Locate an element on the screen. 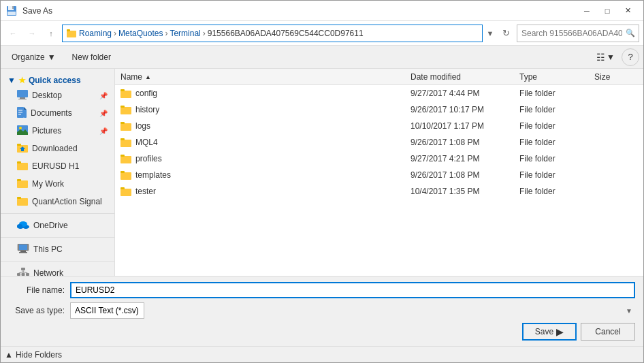 Image resolution: width=644 pixels, height=363 pixels. cancel-button: Cancel is located at coordinates (608, 332).